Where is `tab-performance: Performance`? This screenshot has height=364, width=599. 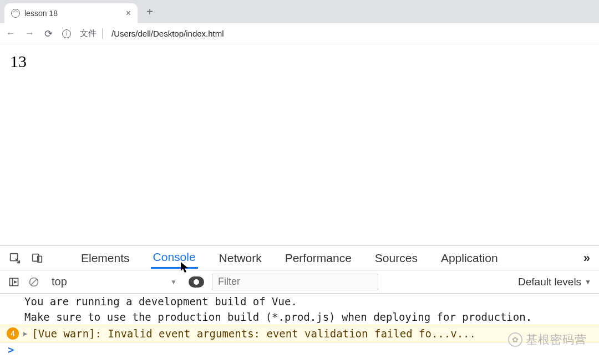
tab-performance: Performance is located at coordinates (318, 258).